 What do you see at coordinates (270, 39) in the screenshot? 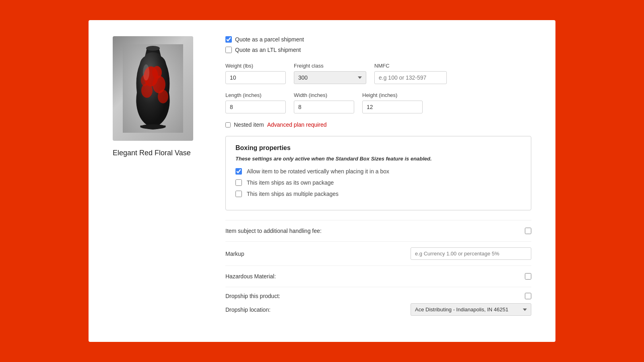
I see `parcel-label: Quote as a parcel shipment` at bounding box center [270, 39].